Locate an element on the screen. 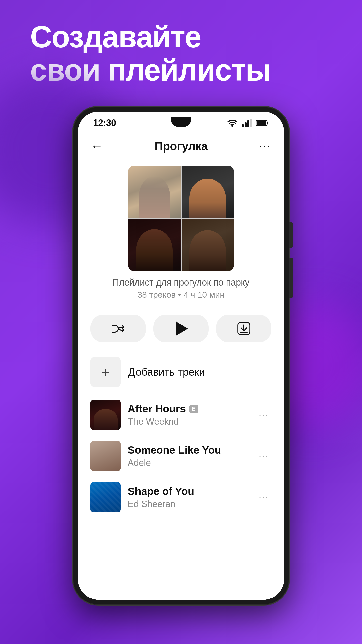 The width and height of the screenshot is (362, 644). track-info-after-hours: After Hours E The Weeknd is located at coordinates (189, 415).